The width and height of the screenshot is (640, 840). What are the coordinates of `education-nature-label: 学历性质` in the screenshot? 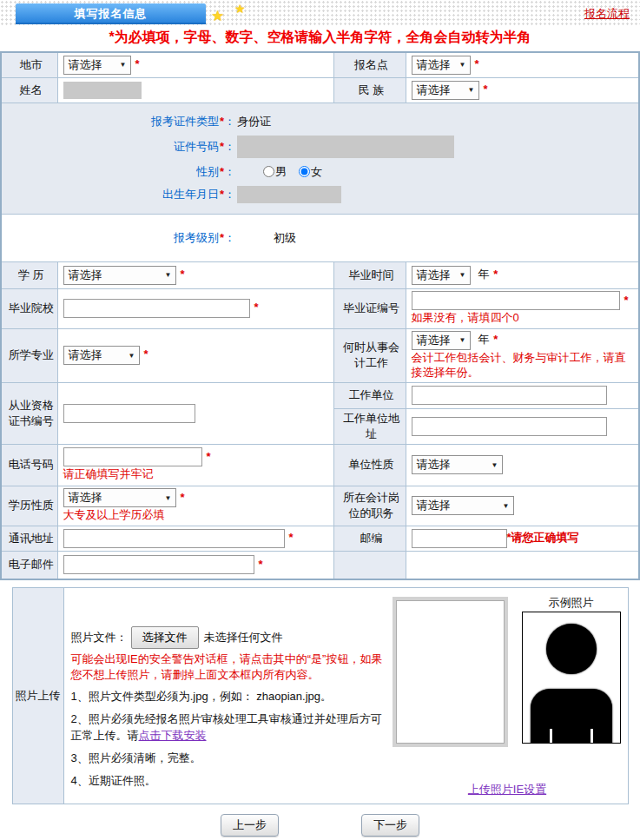 It's located at (30, 506).